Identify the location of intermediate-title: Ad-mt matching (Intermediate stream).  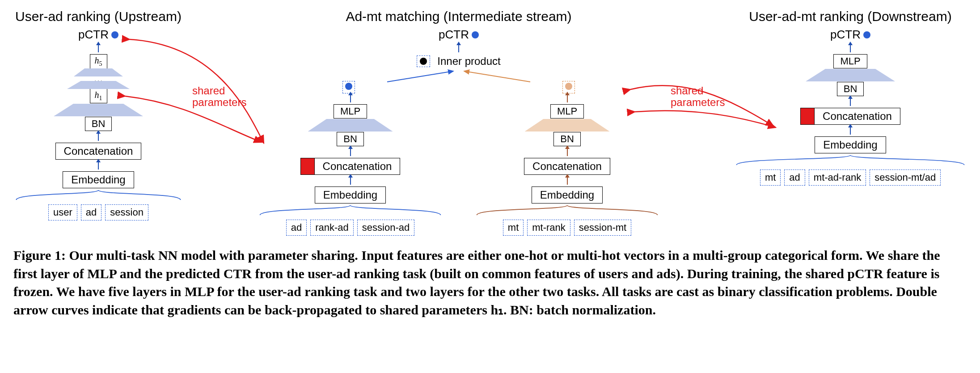
(459, 17).